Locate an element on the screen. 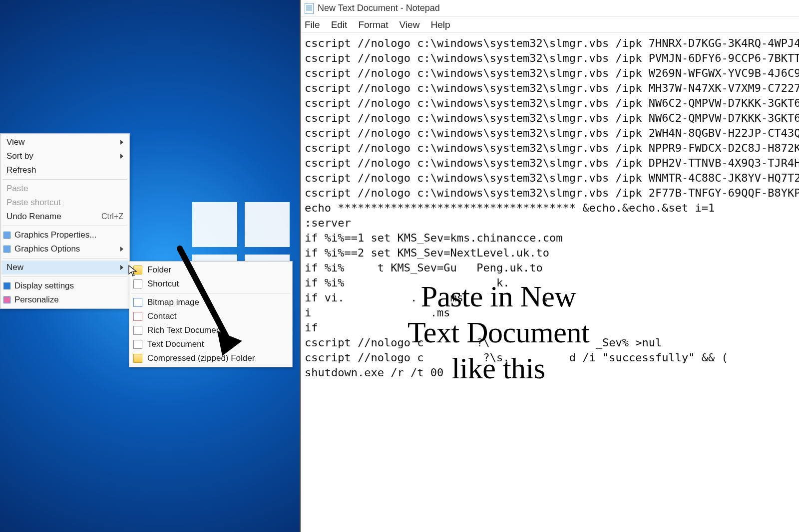 This screenshot has width=799, height=532. annotation-text: Paste in New Text Document like this is located at coordinates (498, 332).